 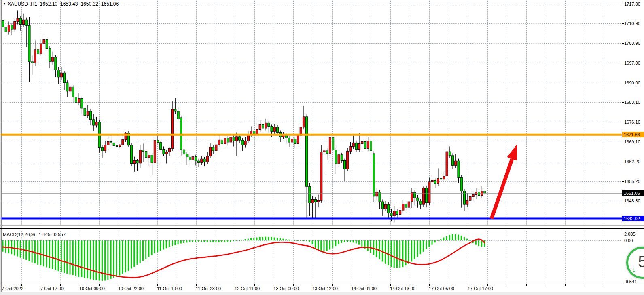 I want to click on price-tick-label: 1676.10, so click(x=632, y=122).